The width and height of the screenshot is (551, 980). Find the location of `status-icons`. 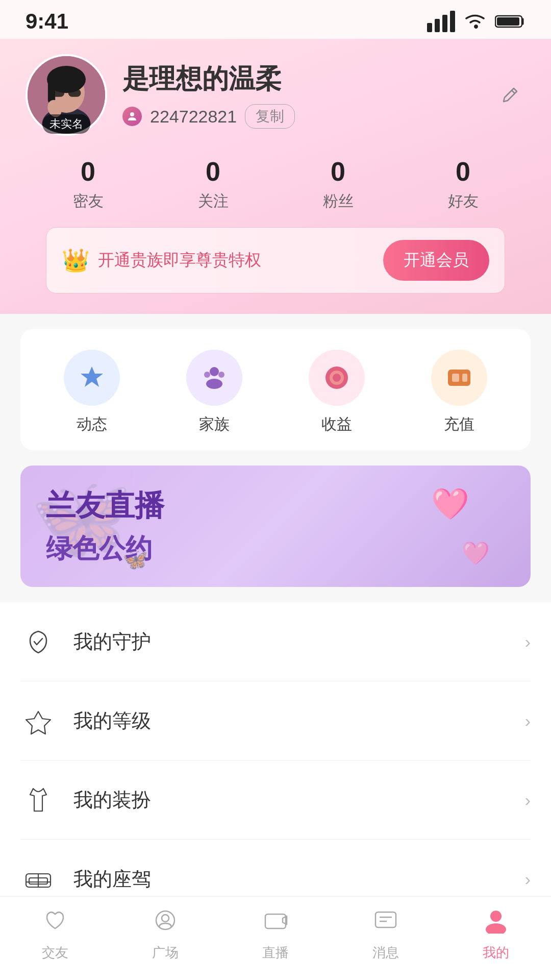

status-icons is located at coordinates (477, 21).